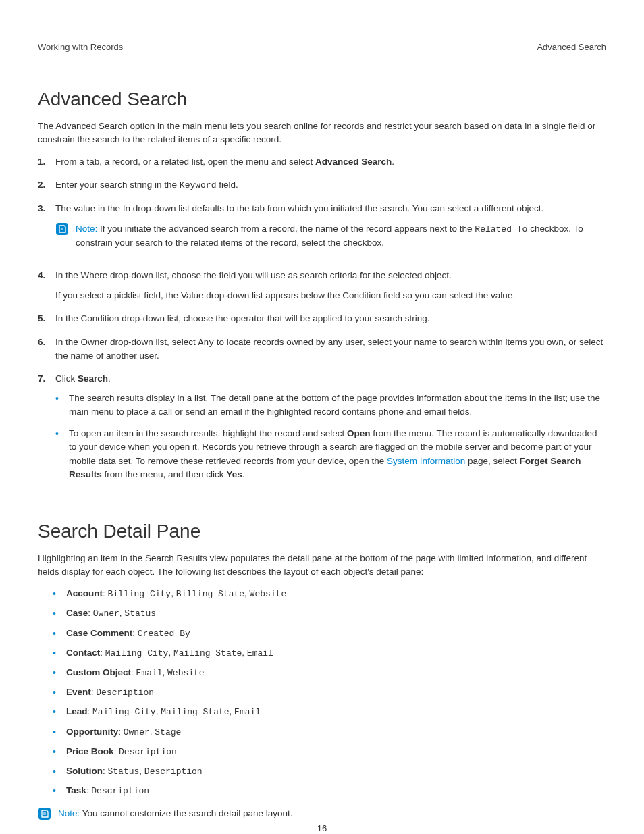 This screenshot has width=644, height=834. Describe the element at coordinates (47, 231) in the screenshot. I see `step-number: 3.` at that location.